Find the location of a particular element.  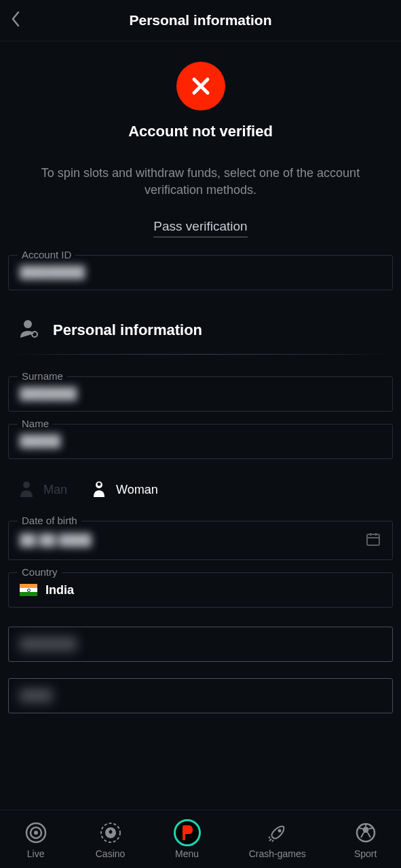

bottom-nav: Live Casino Menu is located at coordinates (201, 839).